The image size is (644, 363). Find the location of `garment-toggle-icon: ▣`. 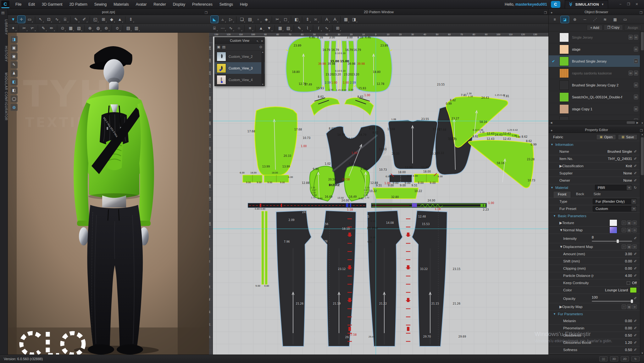

garment-toggle-icon: ▣ is located at coordinates (14, 57).